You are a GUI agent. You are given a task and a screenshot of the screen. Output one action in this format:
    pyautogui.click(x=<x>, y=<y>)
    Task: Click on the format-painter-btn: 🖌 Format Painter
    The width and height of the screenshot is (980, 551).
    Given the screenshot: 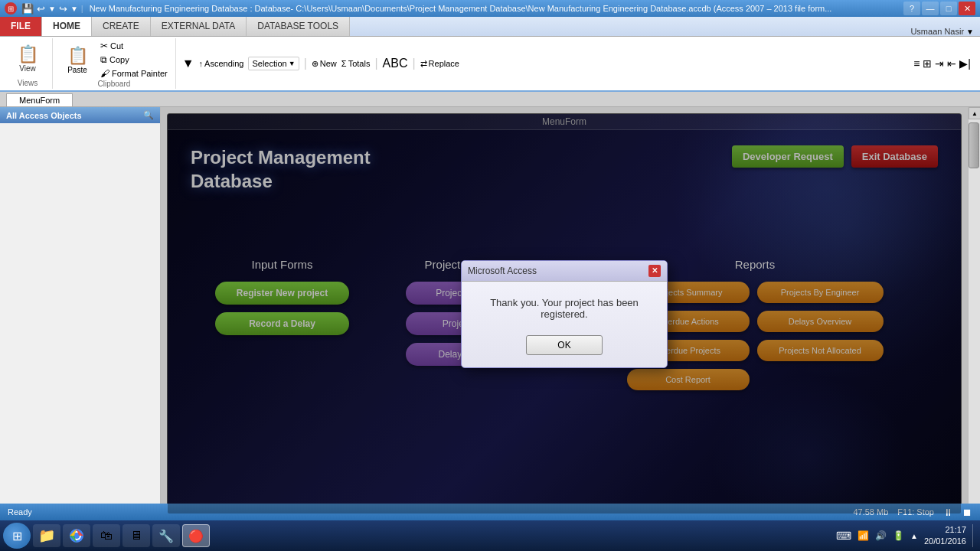 What is the action you would take?
    pyautogui.click(x=134, y=73)
    